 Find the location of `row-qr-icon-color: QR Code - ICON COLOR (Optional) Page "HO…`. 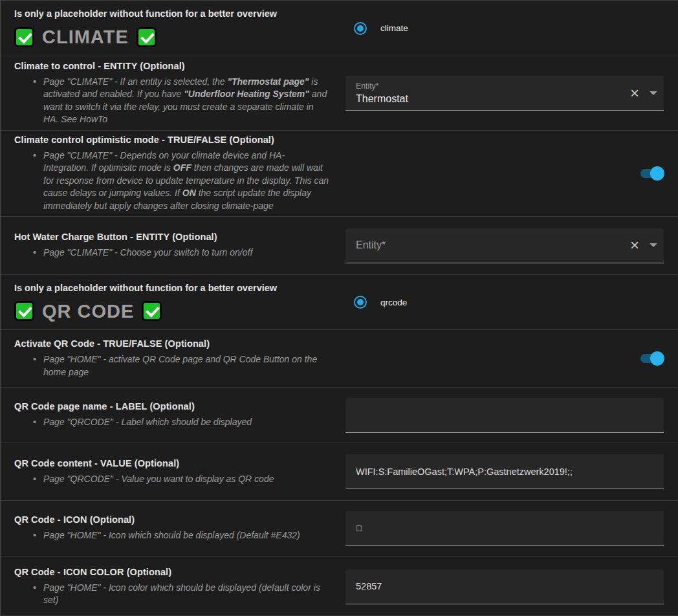

row-qr-icon-color: QR Code - ICON COLOR (Optional) Page "HO… is located at coordinates (339, 586).